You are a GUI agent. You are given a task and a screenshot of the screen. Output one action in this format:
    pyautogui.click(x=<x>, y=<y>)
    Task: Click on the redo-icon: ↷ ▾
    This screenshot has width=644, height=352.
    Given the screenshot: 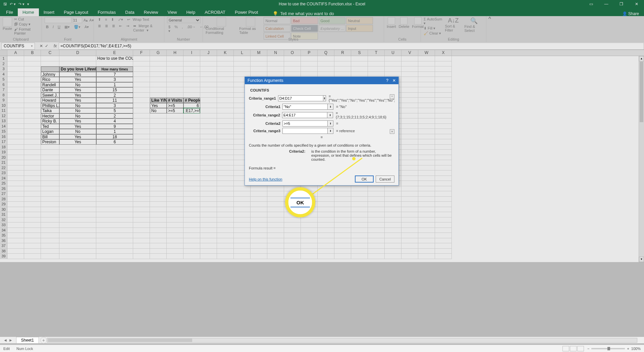 What is the action you would take?
    pyautogui.click(x=21, y=4)
    